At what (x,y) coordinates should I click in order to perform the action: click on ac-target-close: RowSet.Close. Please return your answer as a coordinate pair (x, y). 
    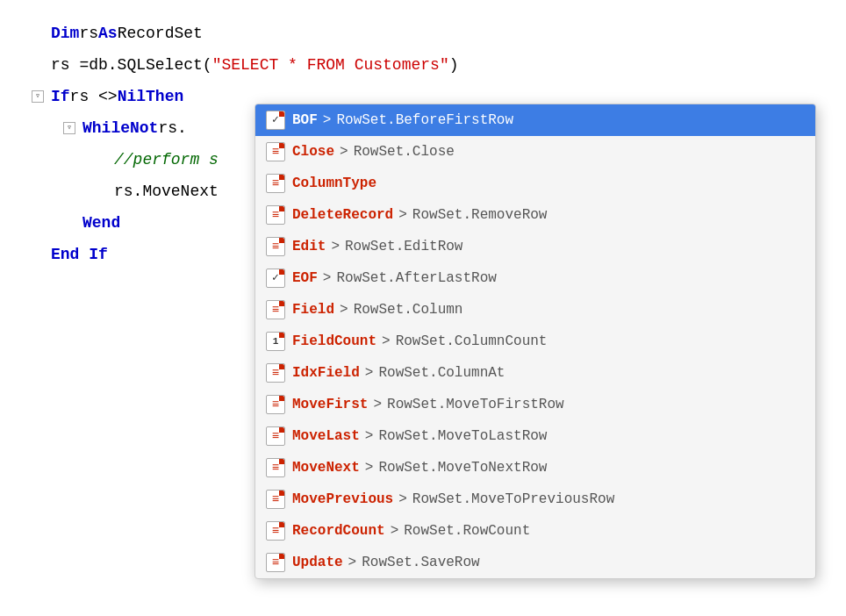
    Looking at the image, I should click on (404, 152).